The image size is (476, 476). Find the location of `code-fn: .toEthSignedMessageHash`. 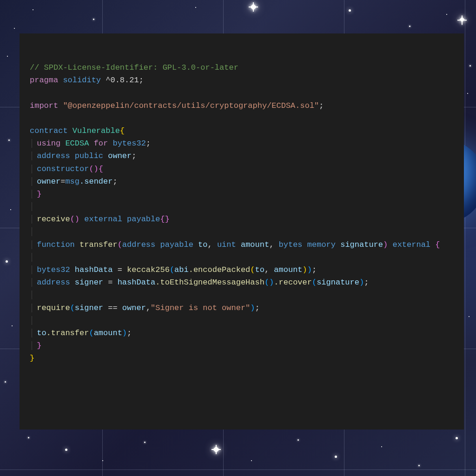

code-fn: .toEthSignedMessageHash is located at coordinates (210, 283).